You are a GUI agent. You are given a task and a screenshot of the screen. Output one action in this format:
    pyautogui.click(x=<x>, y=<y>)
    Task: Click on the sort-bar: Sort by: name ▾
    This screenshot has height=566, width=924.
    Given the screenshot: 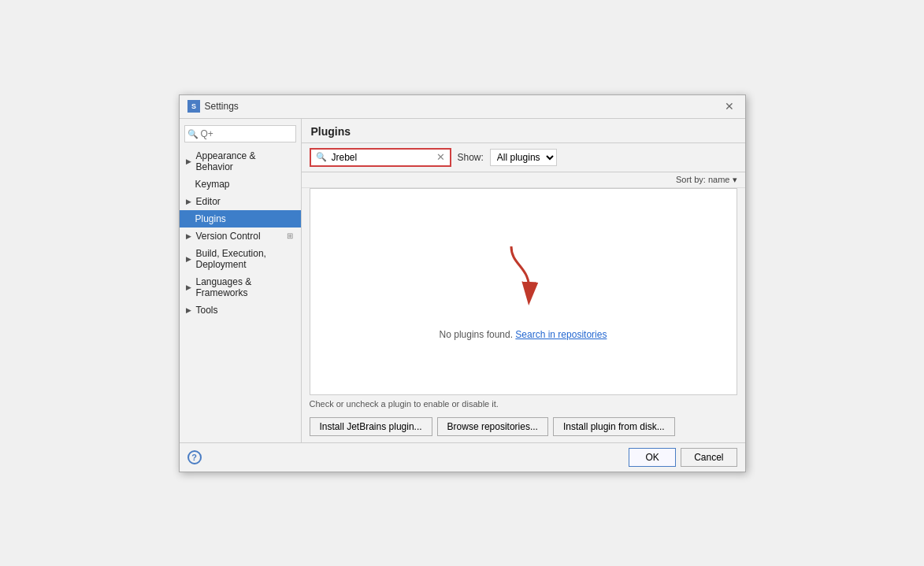 What is the action you would take?
    pyautogui.click(x=523, y=180)
    